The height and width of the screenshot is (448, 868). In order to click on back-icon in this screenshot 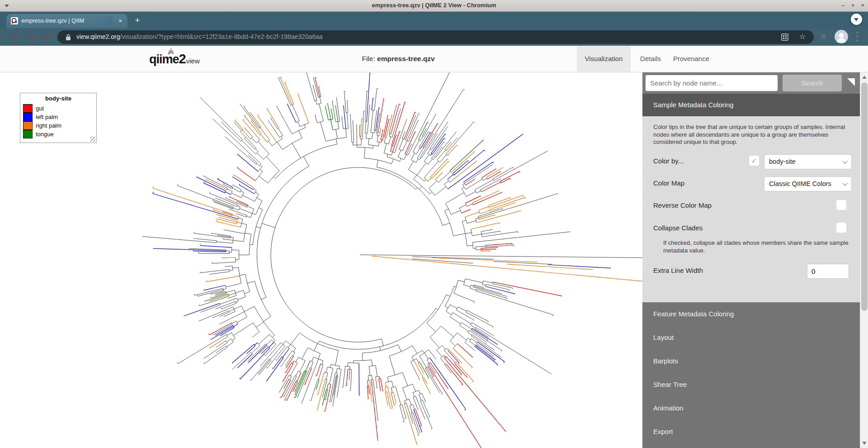, I will do `click(14, 37)`.